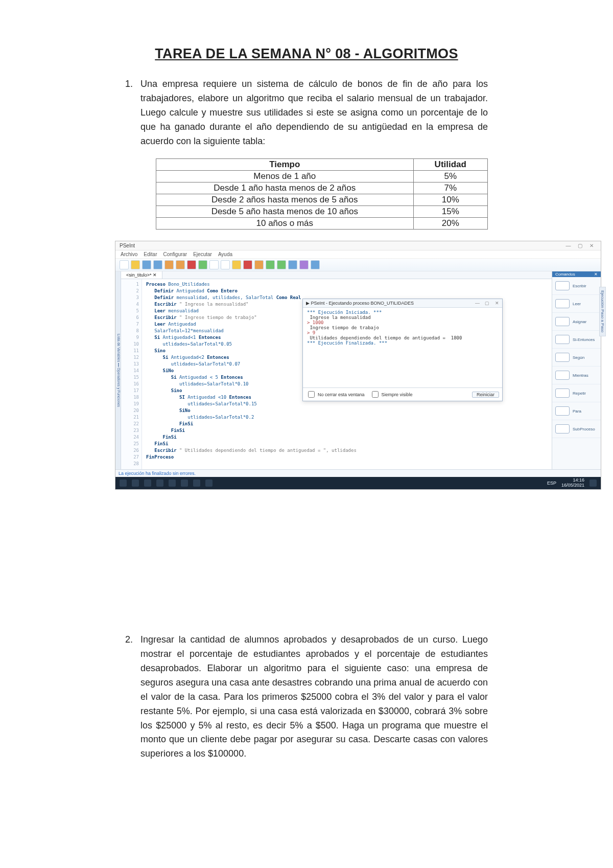 This screenshot has width=613, height=868. What do you see at coordinates (306, 54) in the screenshot?
I see `page-title: TAREA DE LA SEMANA N° 08 - ALGORITMOS` at bounding box center [306, 54].